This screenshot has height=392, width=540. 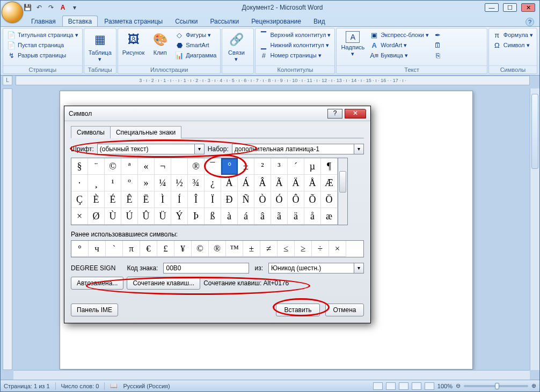 I want to click on symbol-cell: Ú, so click(x=130, y=217).